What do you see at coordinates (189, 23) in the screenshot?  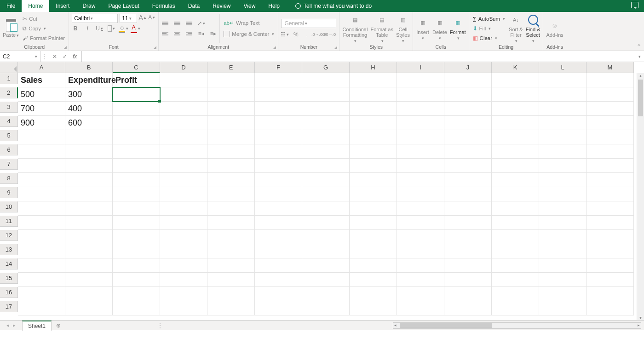 I see `align-bottom-icon` at bounding box center [189, 23].